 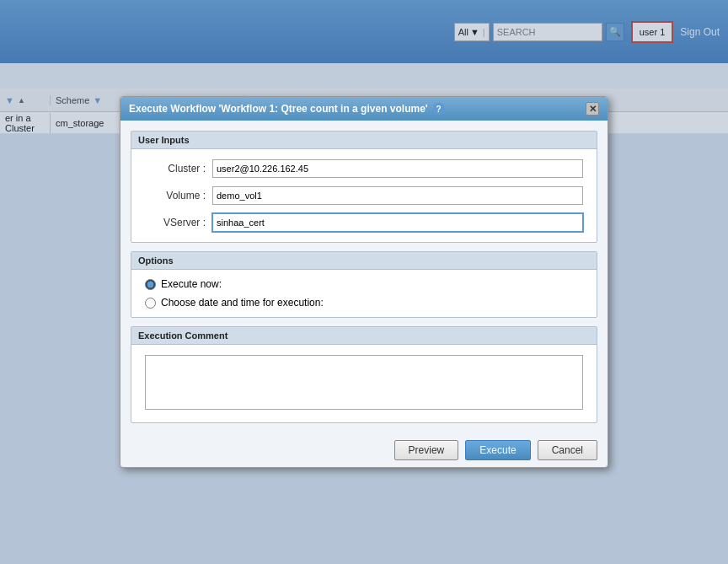 I want to click on options-label: Options, so click(x=156, y=261).